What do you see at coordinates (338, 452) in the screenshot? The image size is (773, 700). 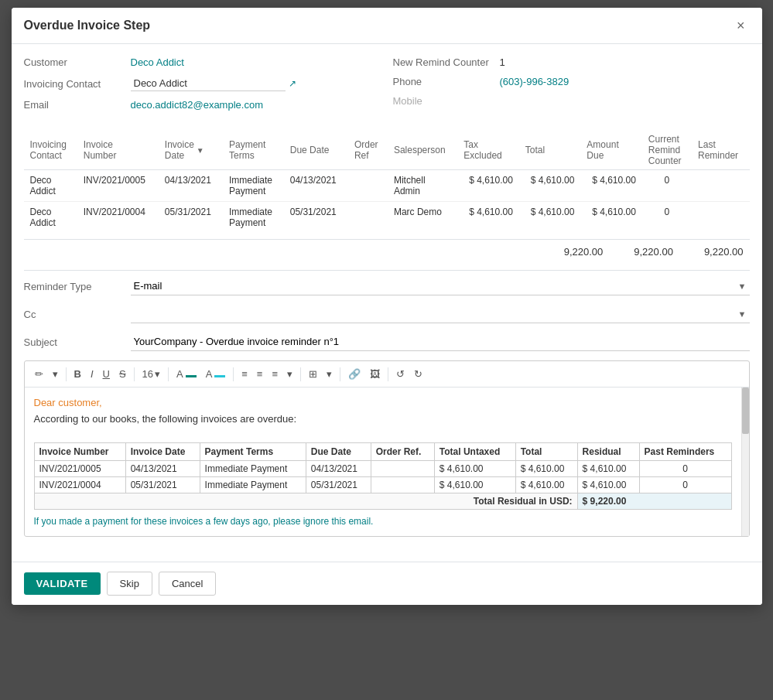 I see `email-col-due: Due Date` at bounding box center [338, 452].